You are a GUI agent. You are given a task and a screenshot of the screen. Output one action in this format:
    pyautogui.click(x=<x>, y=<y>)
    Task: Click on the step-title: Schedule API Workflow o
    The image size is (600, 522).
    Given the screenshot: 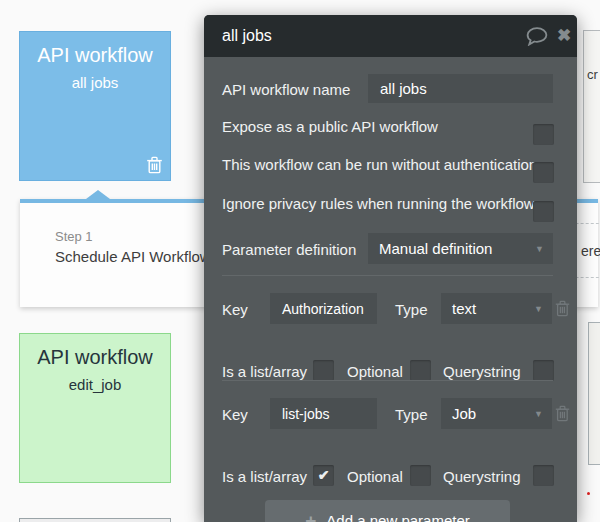 What is the action you would take?
    pyautogui.click(x=139, y=256)
    